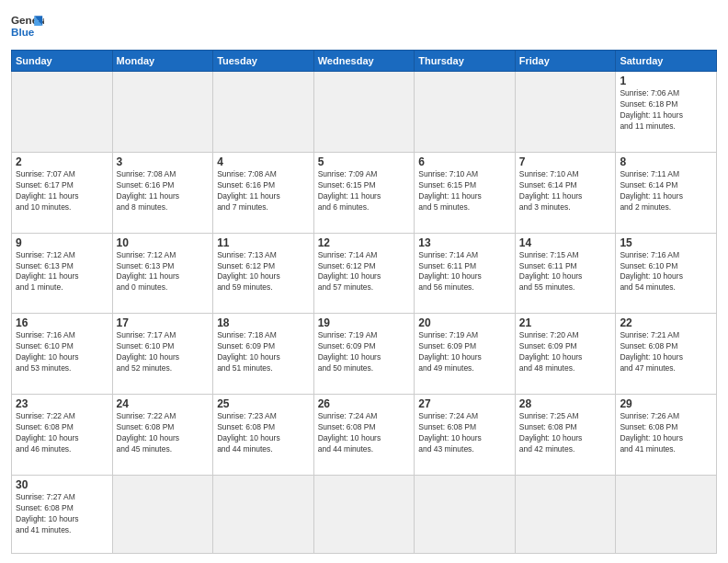 The image size is (728, 563). I want to click on logo-icon: General Blue, so click(28, 26).